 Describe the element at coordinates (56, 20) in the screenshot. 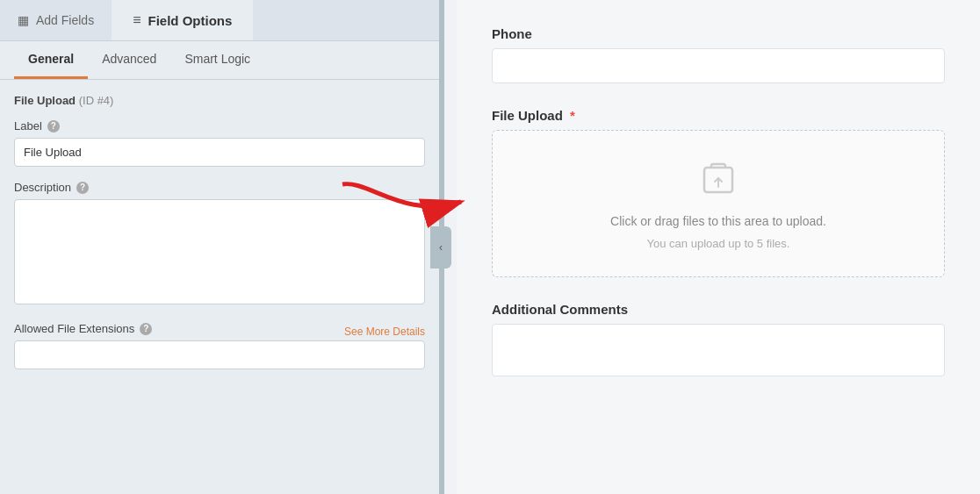

I see `add-fields-tab: ▦ Add Fields` at that location.